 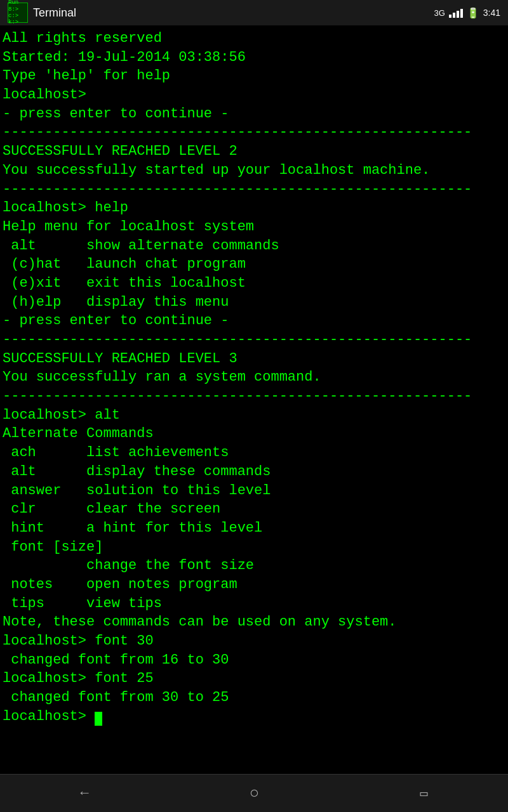 What do you see at coordinates (254, 416) in the screenshot?
I see `terminal-line: localhost> alt` at bounding box center [254, 416].